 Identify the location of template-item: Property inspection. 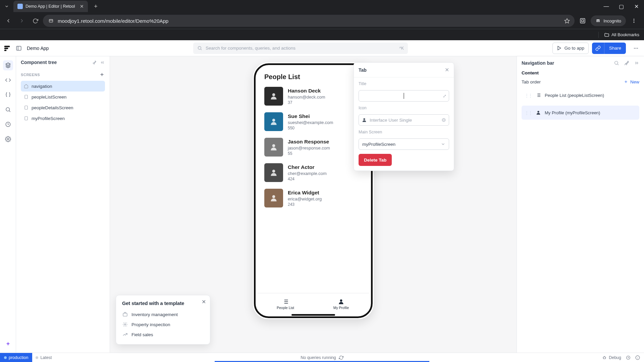
(163, 324).